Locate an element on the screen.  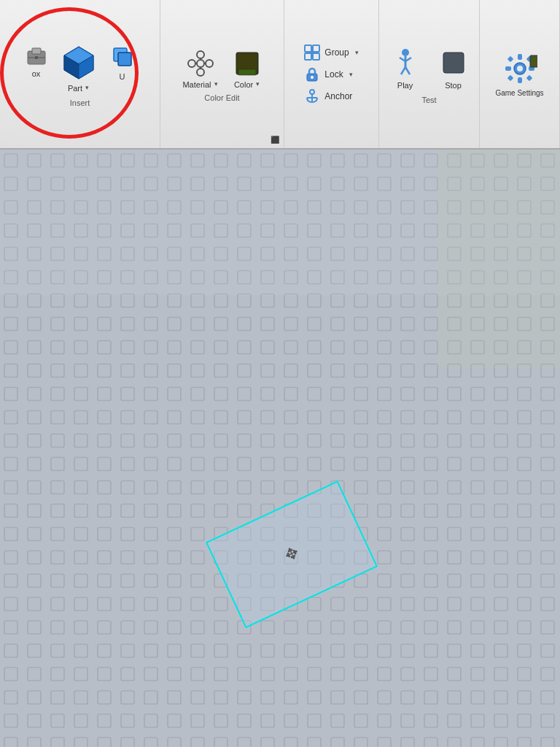
color-icon is located at coordinates (247, 63).